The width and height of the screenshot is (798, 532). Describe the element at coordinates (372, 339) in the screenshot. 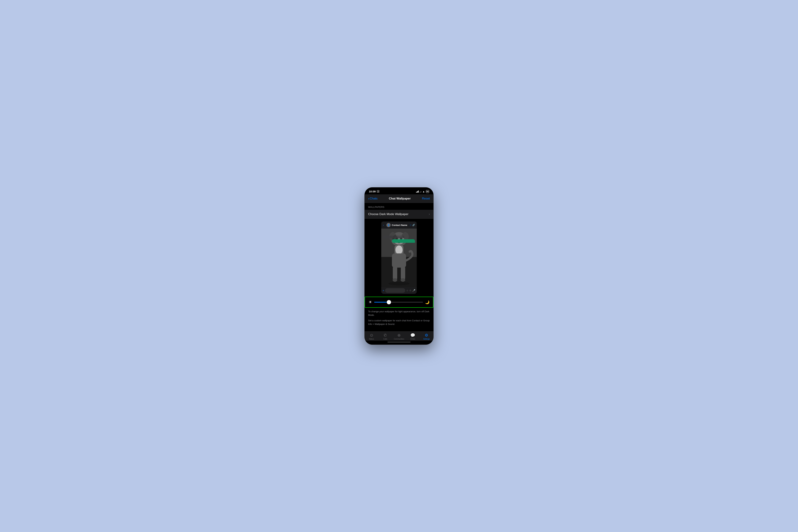

I see `status-tab-label: Status` at that location.